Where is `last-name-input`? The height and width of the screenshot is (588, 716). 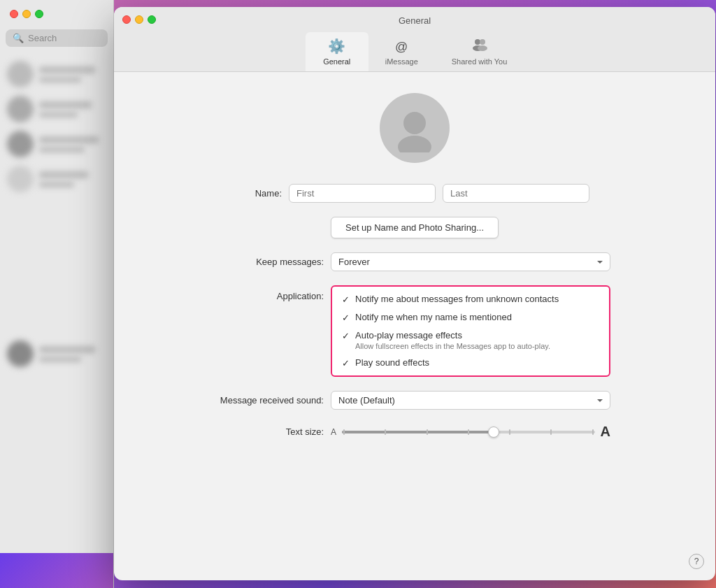 last-name-input is located at coordinates (516, 193).